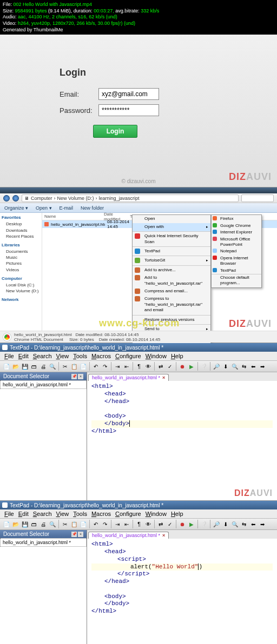  I want to click on nav-back-icon, so click(6, 198).